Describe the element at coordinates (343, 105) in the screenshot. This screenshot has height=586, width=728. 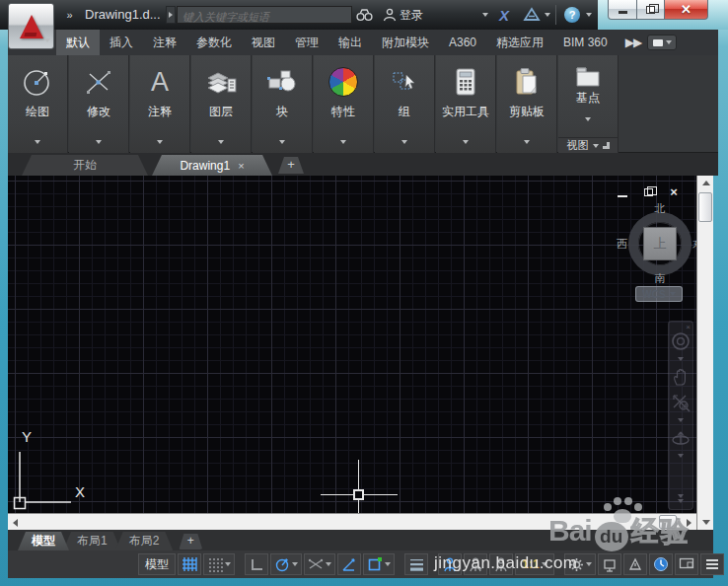
I see `ribbon-panel-properties: 特性` at that location.